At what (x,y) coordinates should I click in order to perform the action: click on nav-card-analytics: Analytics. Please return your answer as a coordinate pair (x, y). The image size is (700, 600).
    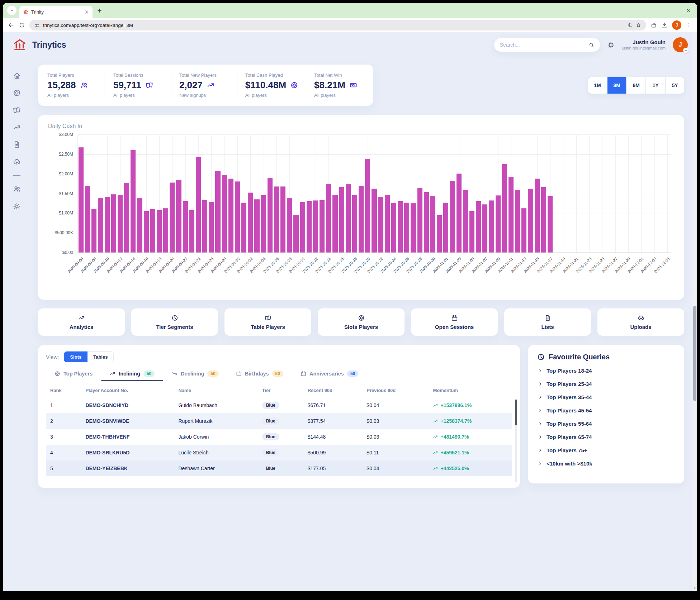
    Looking at the image, I should click on (81, 322).